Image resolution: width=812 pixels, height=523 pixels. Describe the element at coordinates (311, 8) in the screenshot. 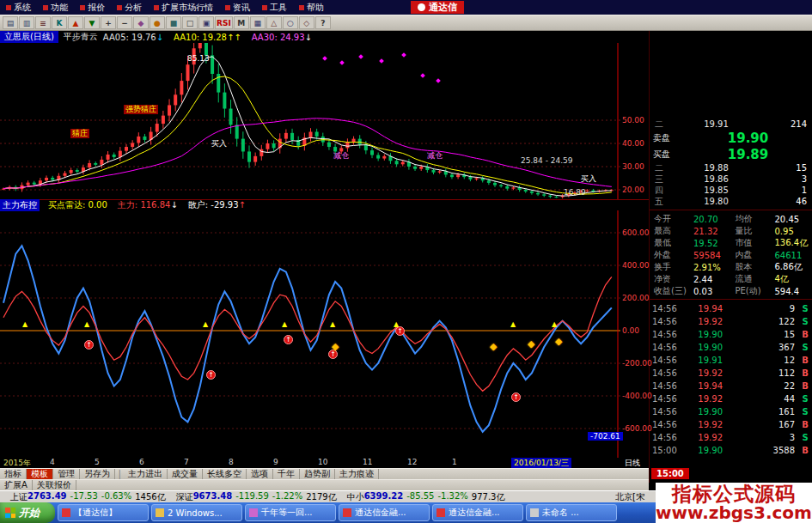

I see `menu-item-7: 帮助` at that location.